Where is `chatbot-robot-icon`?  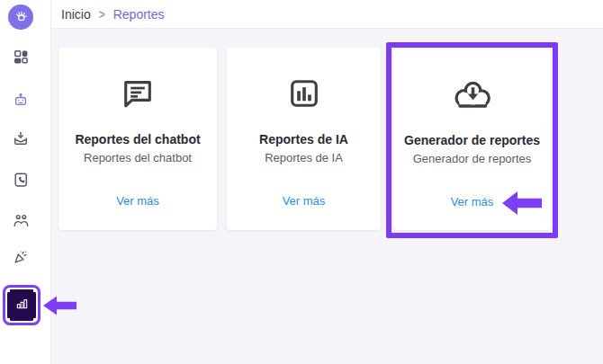
chatbot-robot-icon is located at coordinates (21, 102).